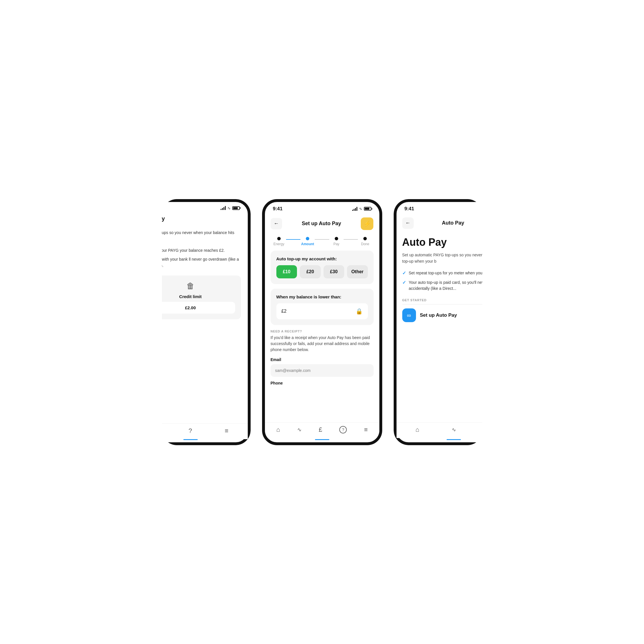 This screenshot has height=644, width=644. What do you see at coordinates (445, 273) in the screenshot?
I see `check-text-1: Set repeat top-ups for yo meter when you…` at bounding box center [445, 273].